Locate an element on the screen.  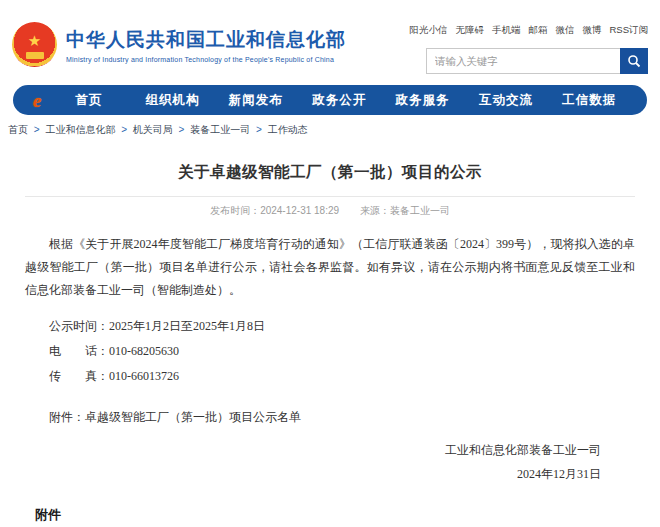
signature-block: 工业和信息化部装备工业一司 2024年12月31日 is located at coordinates (330, 462).